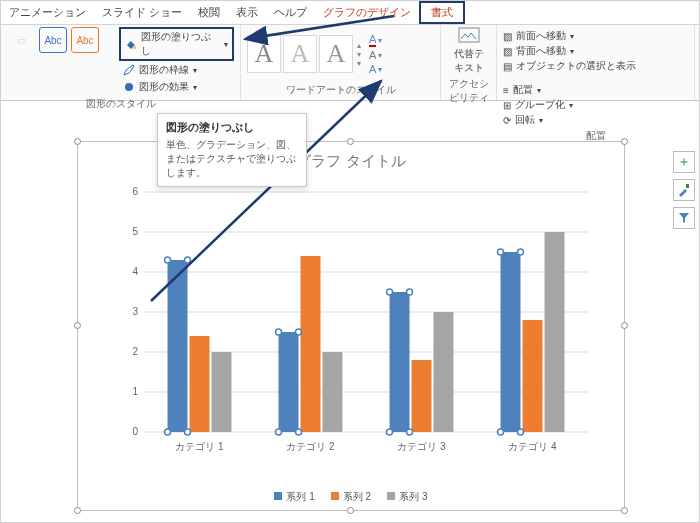 The image size is (700, 523). Describe the element at coordinates (376, 55) in the screenshot. I see `text-outline-button: A▾` at that location.